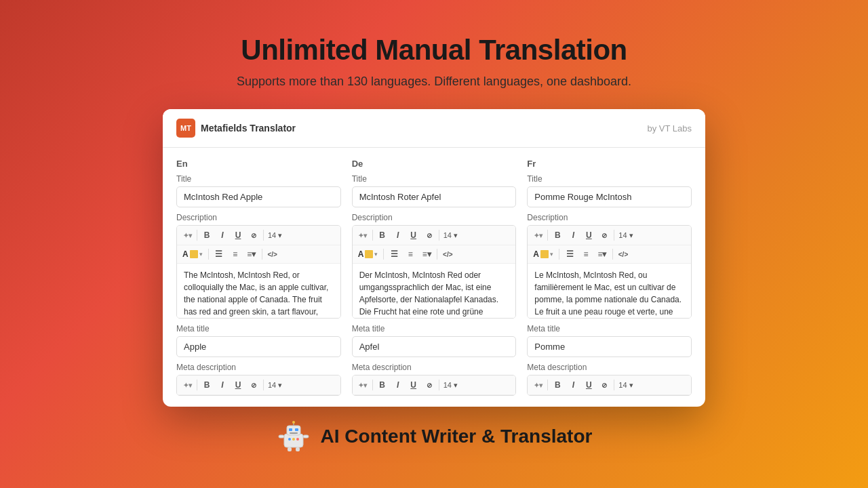 Image resolution: width=868 pixels, height=488 pixels. Describe the element at coordinates (557, 235) in the screenshot. I see `bold-btn-fr: B` at that location.